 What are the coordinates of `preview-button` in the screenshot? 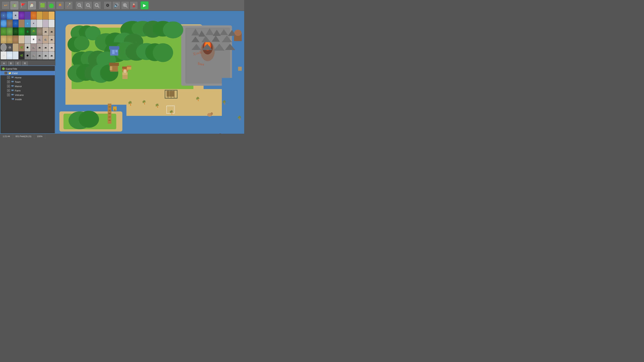 It's located at (125, 5).